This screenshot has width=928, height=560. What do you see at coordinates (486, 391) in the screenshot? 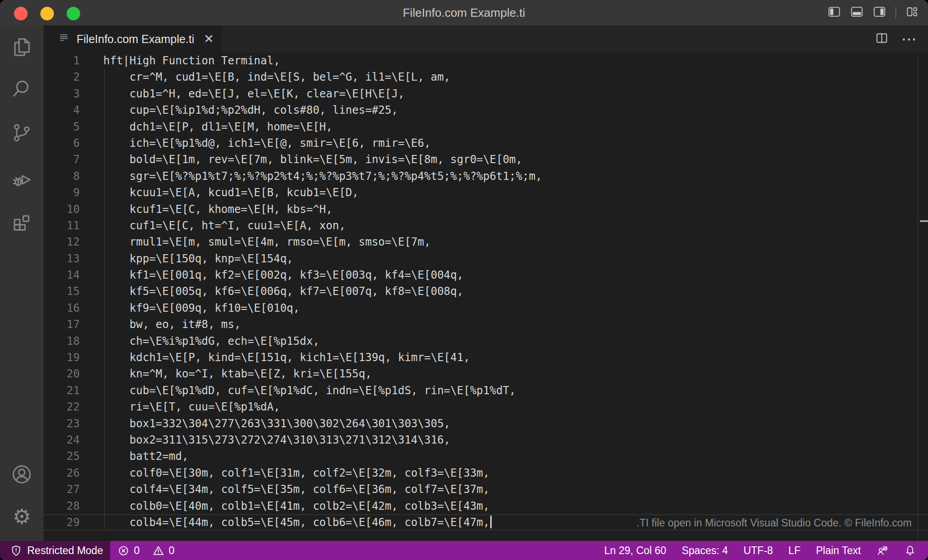
I see `code-line: 21 cub=\E[%p1%dD, cuf=\E[%p1%dC, indn=\E…` at bounding box center [486, 391].